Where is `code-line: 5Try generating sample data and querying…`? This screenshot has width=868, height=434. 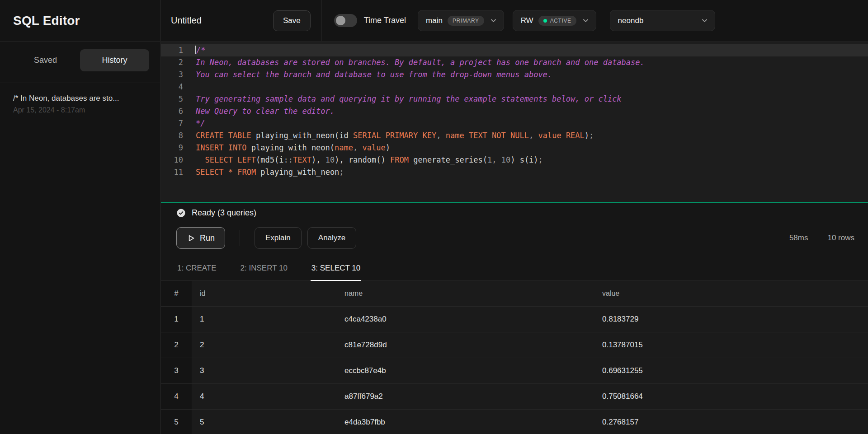 code-line: 5Try generating sample data and querying… is located at coordinates (514, 99).